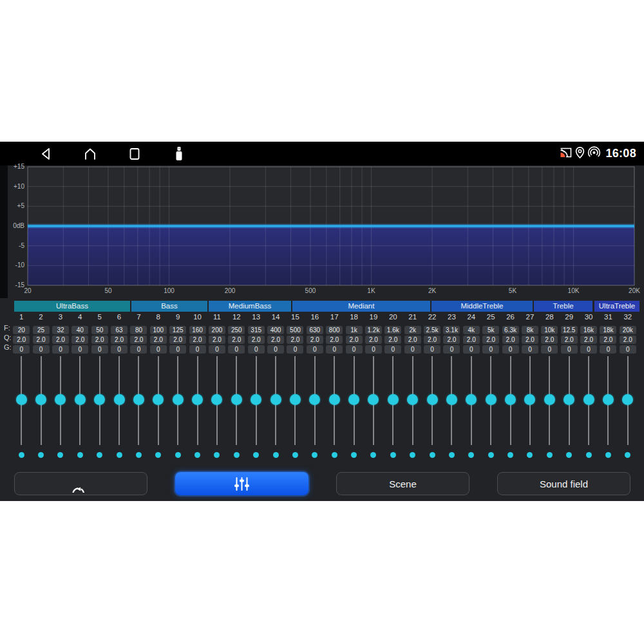 This screenshot has height=644, width=644. I want to click on band-group-middletreble: MiddleTreble, so click(482, 307).